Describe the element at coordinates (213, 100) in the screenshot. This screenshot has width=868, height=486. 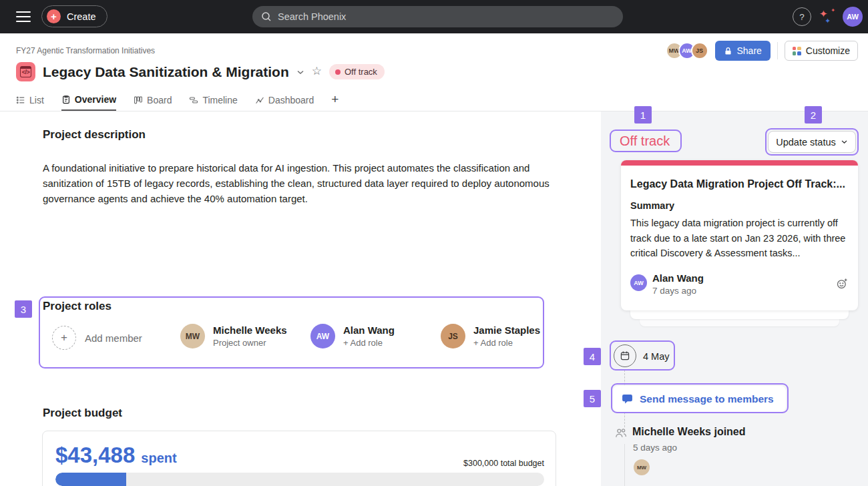
I see `tab-timeline: Timeline` at that location.